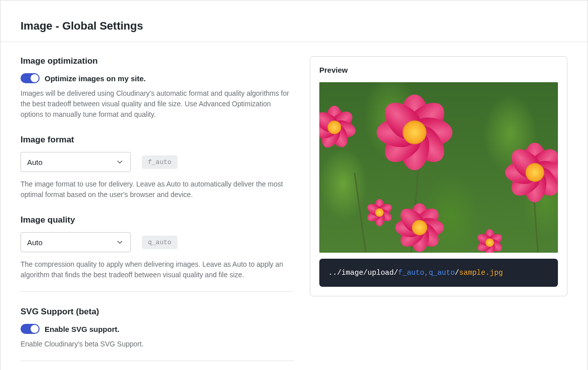 Image resolution: width=588 pixels, height=370 pixels. Describe the element at coordinates (95, 78) in the screenshot. I see `toggle-label-optimize: Optimize images on my site.` at that location.